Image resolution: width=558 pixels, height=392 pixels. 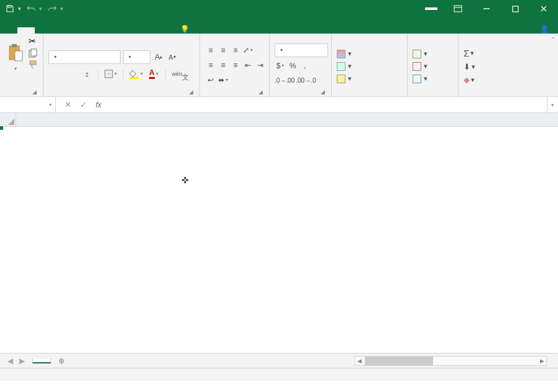 I want to click on close-button, so click(x=544, y=9).